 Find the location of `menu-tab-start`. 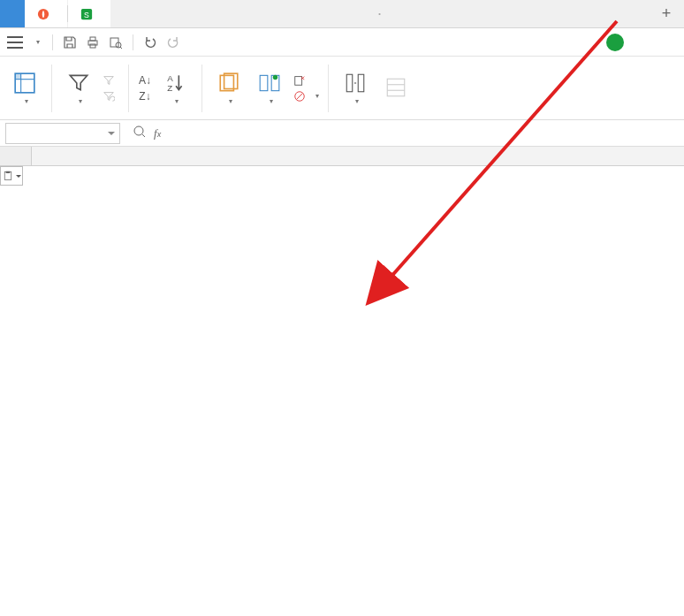

menu-tab-start is located at coordinates (532, 42).